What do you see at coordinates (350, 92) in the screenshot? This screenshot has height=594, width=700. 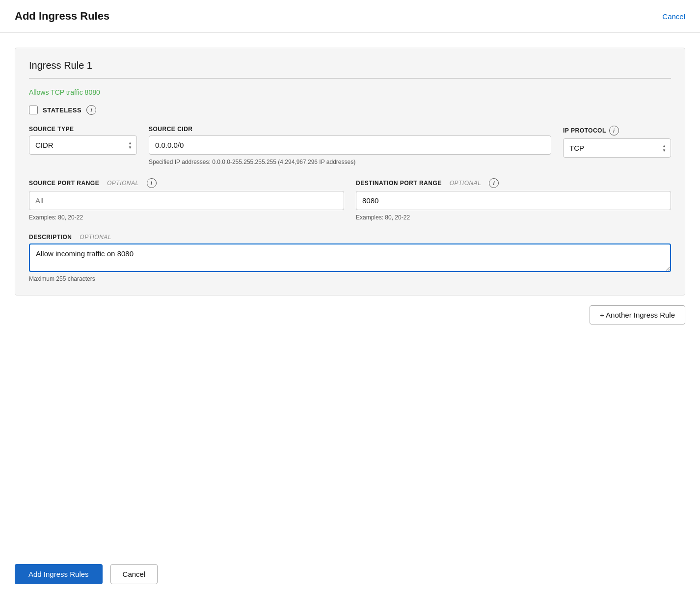 I see `rule-summary: Allows TCP traffic 8080` at bounding box center [350, 92].